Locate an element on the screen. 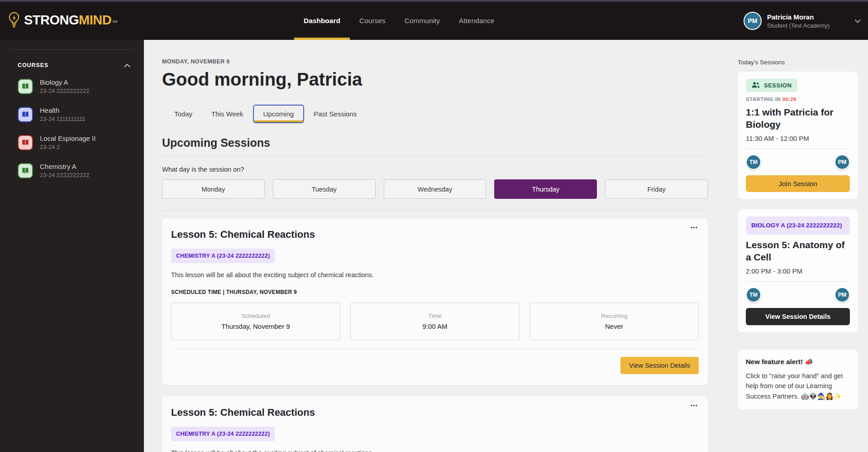 The width and height of the screenshot is (868, 452). course-badge: BIOLOGY A (23-24 2222222222) is located at coordinates (798, 226).